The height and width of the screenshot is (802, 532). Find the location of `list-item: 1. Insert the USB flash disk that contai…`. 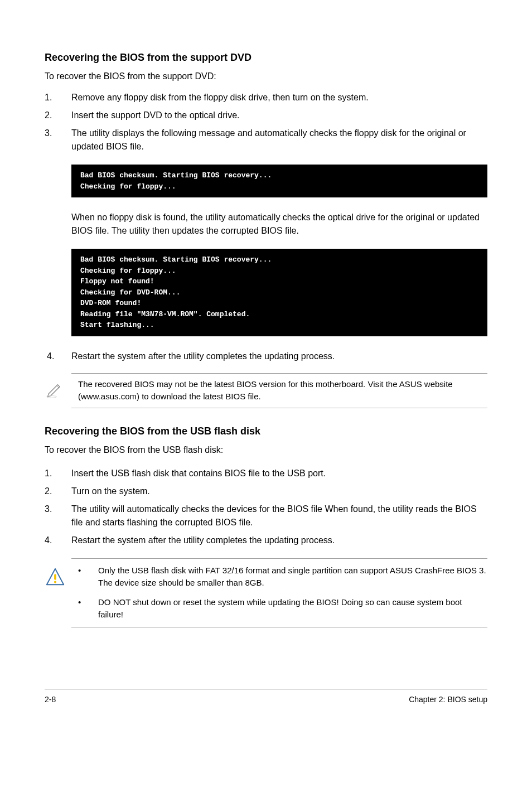

list-item: 1. Insert the USB flash disk that contai… is located at coordinates (266, 474).